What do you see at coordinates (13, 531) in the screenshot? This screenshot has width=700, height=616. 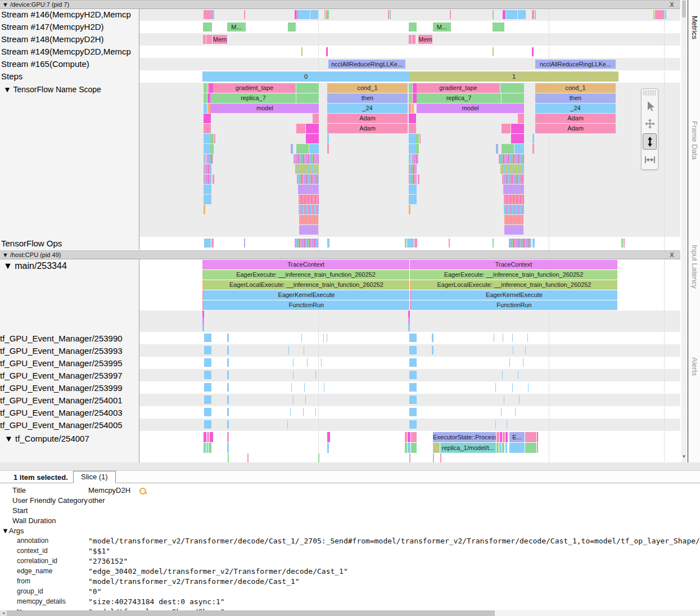 I see `args-section-header: ▼Args` at bounding box center [13, 531].